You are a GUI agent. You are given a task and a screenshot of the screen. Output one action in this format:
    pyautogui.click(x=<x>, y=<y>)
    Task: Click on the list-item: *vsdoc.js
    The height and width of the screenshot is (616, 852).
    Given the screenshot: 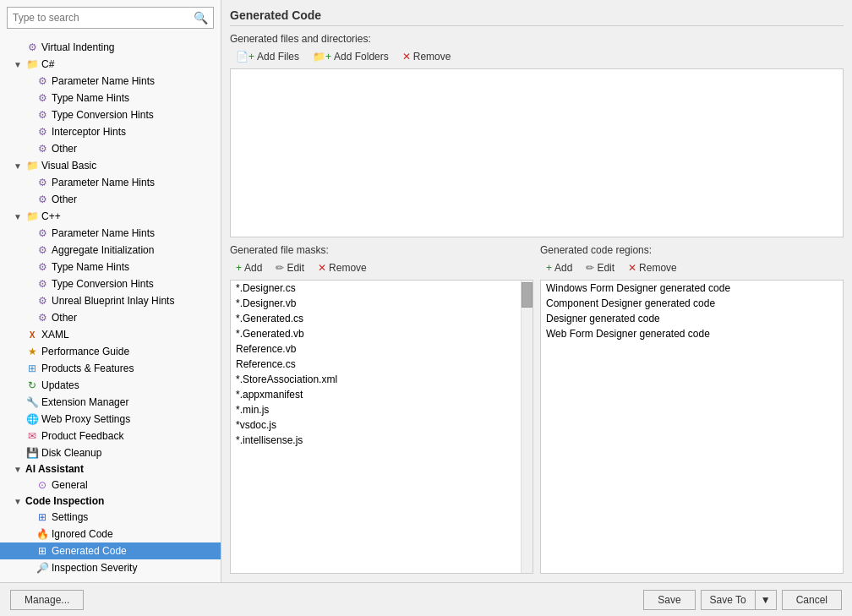 What is the action you would take?
    pyautogui.click(x=375, y=425)
    